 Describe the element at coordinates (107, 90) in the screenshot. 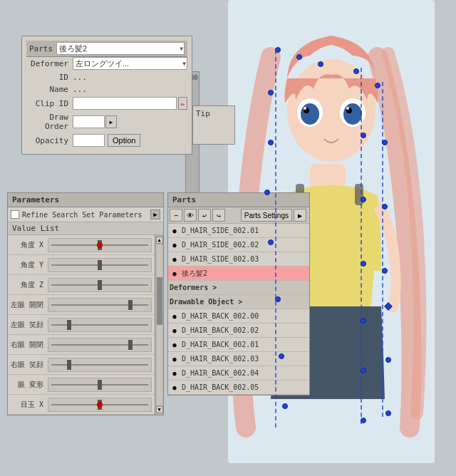

I see `name-row: Name ...` at that location.